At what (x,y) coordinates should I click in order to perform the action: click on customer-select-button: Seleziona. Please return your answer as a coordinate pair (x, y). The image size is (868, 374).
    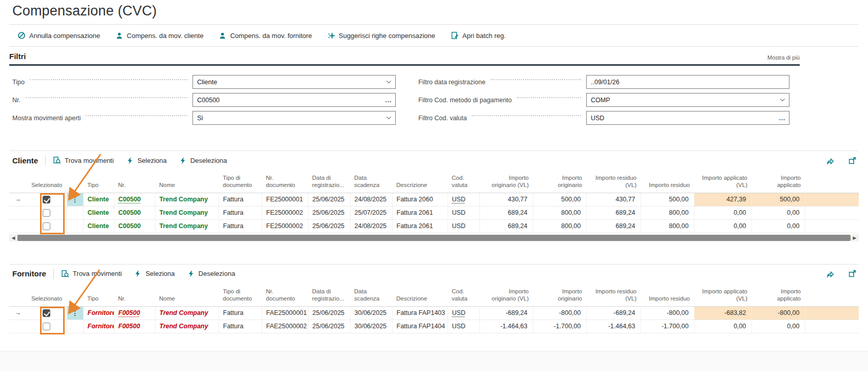
    Looking at the image, I should click on (147, 160).